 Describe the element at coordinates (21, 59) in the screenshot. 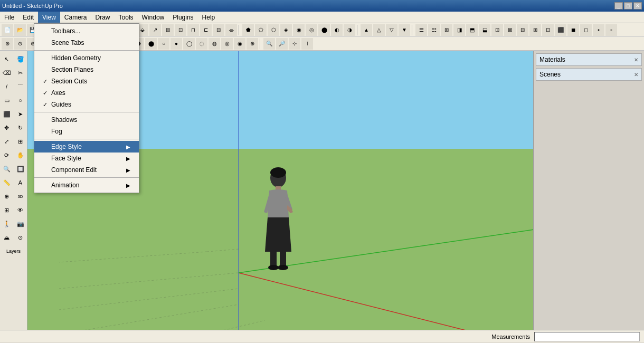

I see `tool-paint: 🪣` at that location.